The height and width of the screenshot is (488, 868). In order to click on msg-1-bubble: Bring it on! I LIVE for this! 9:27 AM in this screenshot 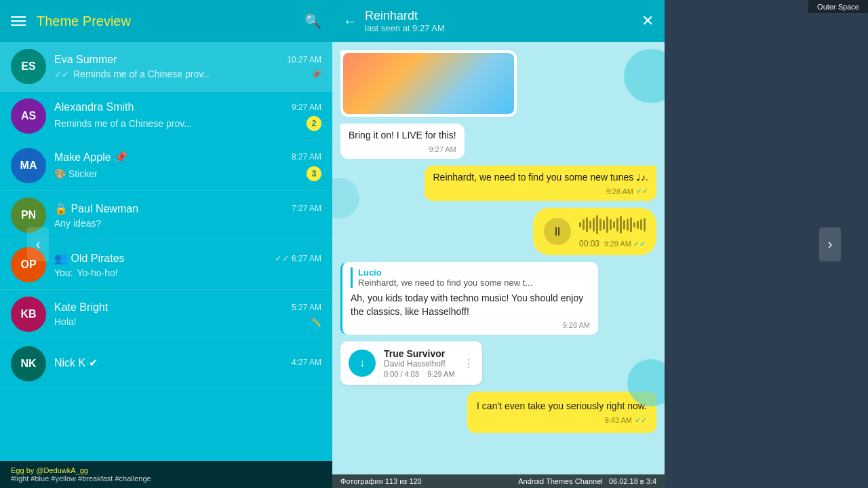, I will do `click(403, 141)`.